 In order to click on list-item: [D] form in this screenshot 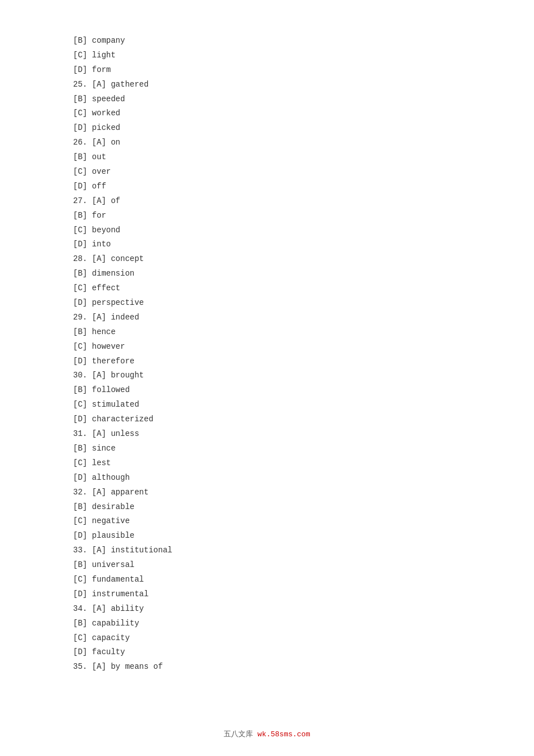, I will do `click(267, 70)`.